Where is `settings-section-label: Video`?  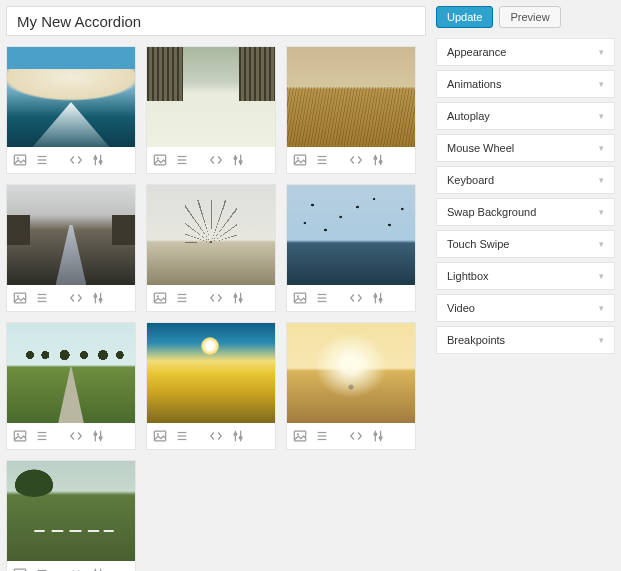 settings-section-label: Video is located at coordinates (461, 308).